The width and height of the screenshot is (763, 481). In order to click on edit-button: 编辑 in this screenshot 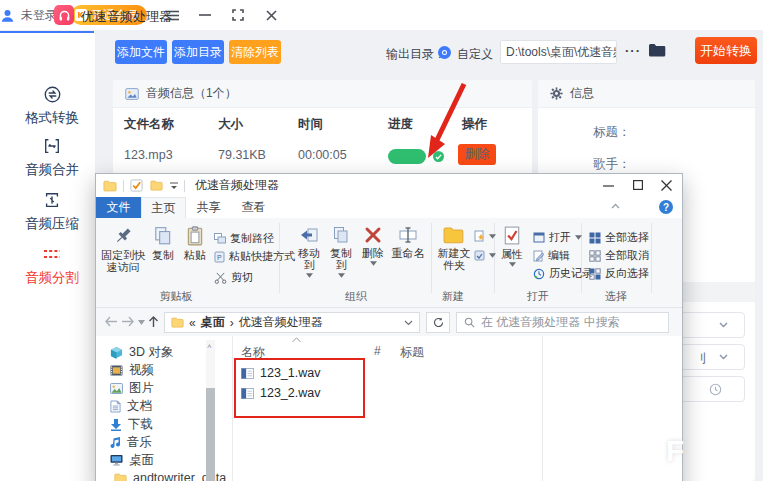, I will do `click(552, 256)`.